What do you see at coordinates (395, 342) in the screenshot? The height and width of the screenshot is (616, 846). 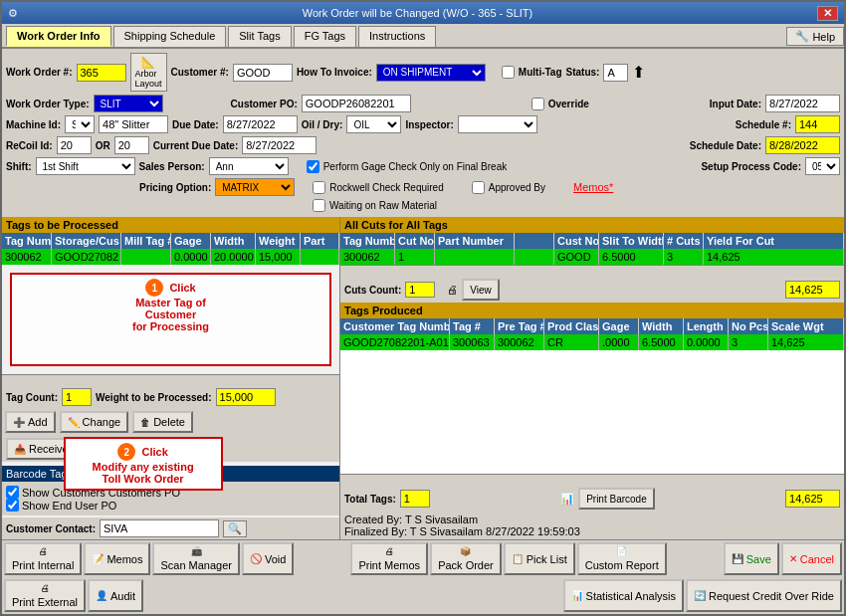 I see `cell-customer-tag: GOOD27082201-A01` at bounding box center [395, 342].